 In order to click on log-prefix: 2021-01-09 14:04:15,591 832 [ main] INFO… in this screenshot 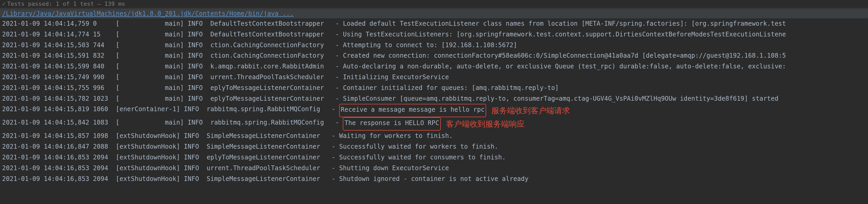, I will do `click(169, 56)`.